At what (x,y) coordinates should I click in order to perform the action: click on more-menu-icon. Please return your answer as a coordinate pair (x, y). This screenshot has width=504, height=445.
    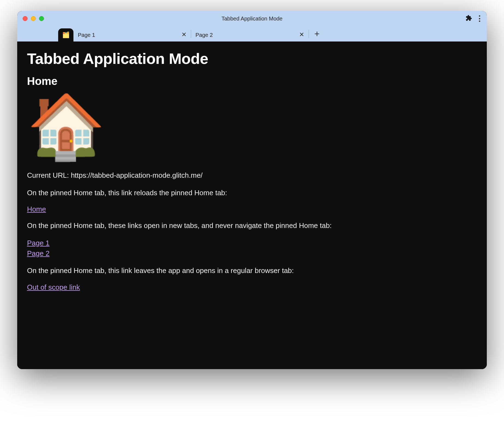
    Looking at the image, I should click on (479, 19).